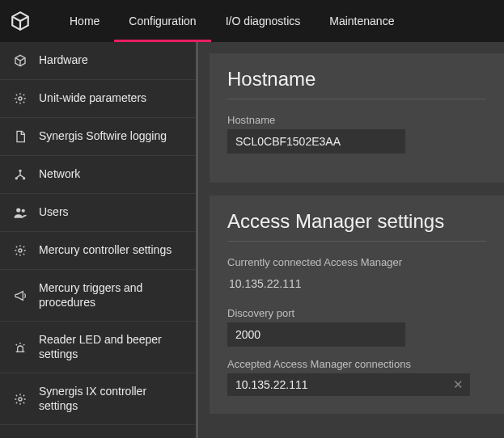 This screenshot has width=504, height=438. Describe the element at coordinates (98, 61) in the screenshot. I see `sidebar-item-hardware: Hardware` at that location.